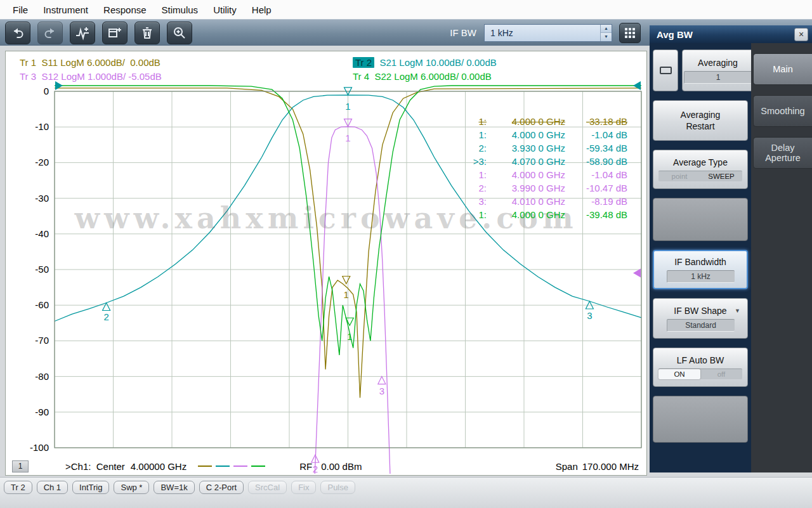 The image size is (812, 508). I want to click on add-trace-icon, so click(82, 33).